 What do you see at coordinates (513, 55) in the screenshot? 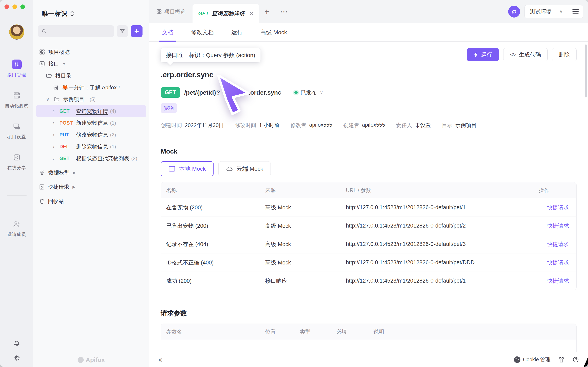
I see `code-icon: </>` at bounding box center [513, 55].